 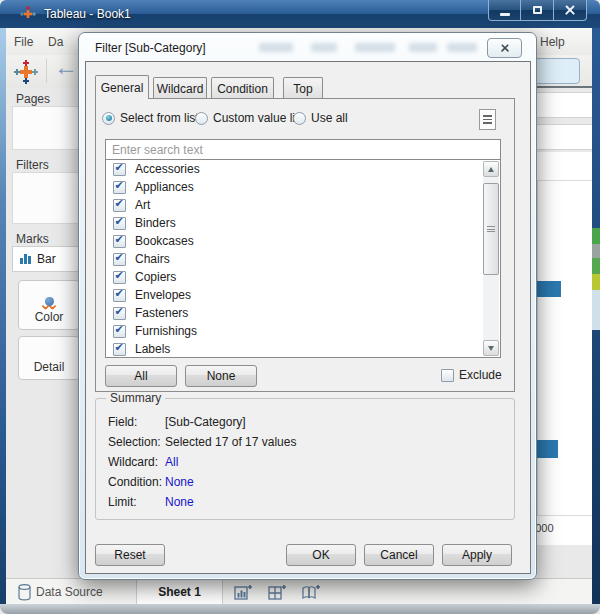 I want to click on list-item: Binders, so click(x=303, y=223).